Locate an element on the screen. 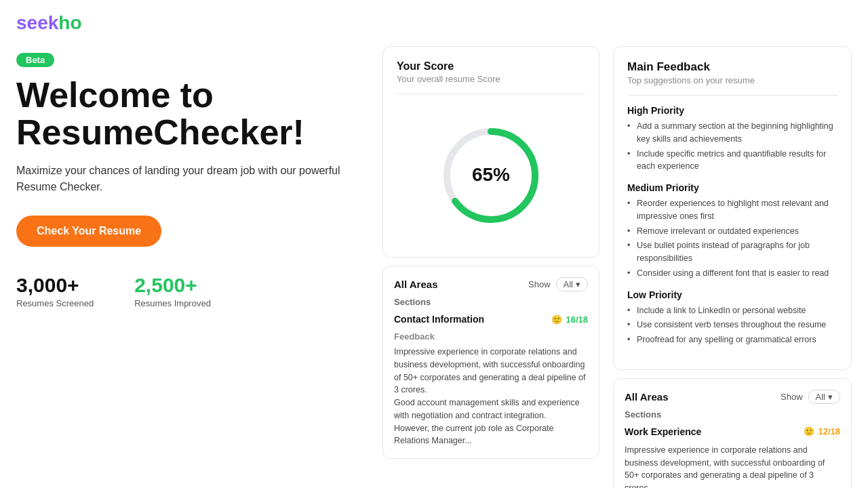 The width and height of the screenshot is (868, 488). stat-improved: 2,500+ Resumes Improved is located at coordinates (172, 291).